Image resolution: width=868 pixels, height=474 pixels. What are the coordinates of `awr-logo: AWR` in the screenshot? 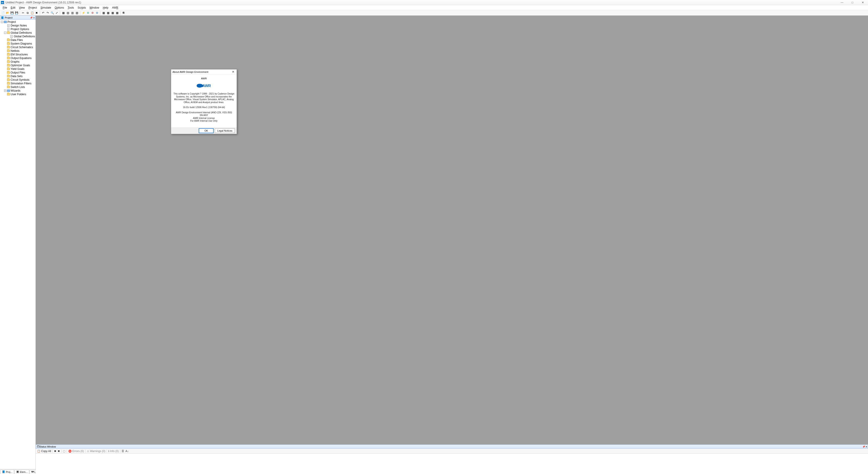 It's located at (204, 86).